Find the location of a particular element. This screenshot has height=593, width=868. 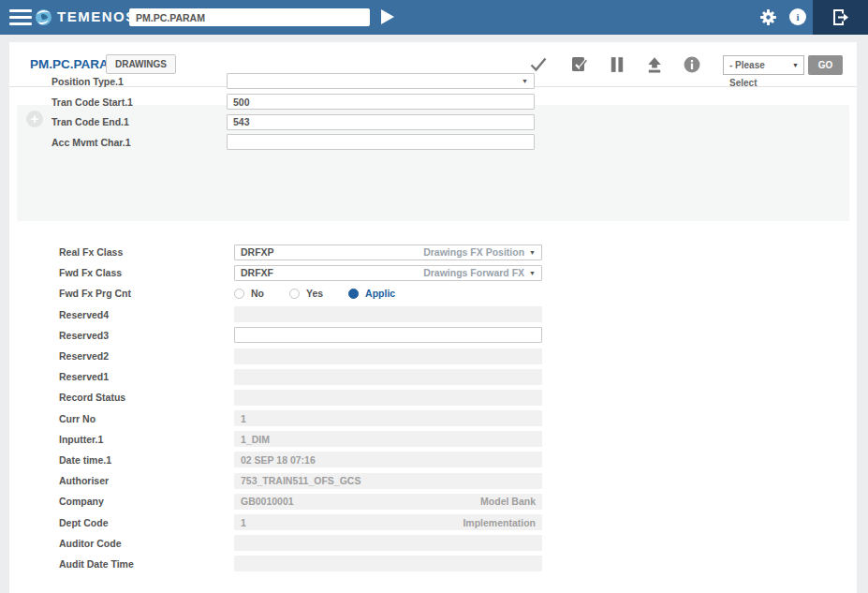

hamburger-menu-icon is located at coordinates (21, 17).